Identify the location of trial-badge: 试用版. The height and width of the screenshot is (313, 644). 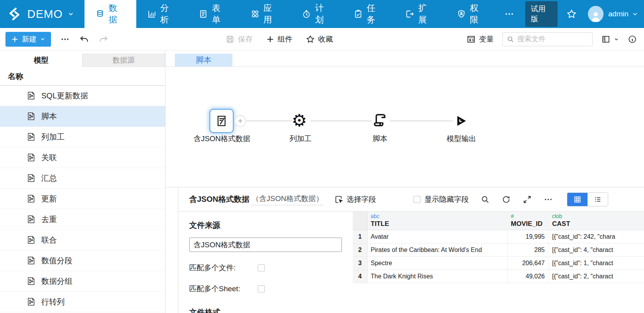
(541, 14).